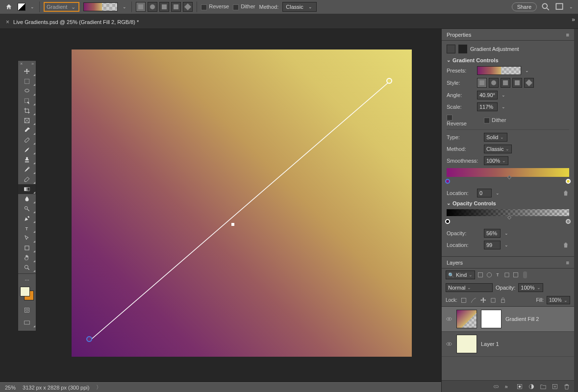  Describe the element at coordinates (576, 211) in the screenshot. I see `panel-scrollbar` at that location.